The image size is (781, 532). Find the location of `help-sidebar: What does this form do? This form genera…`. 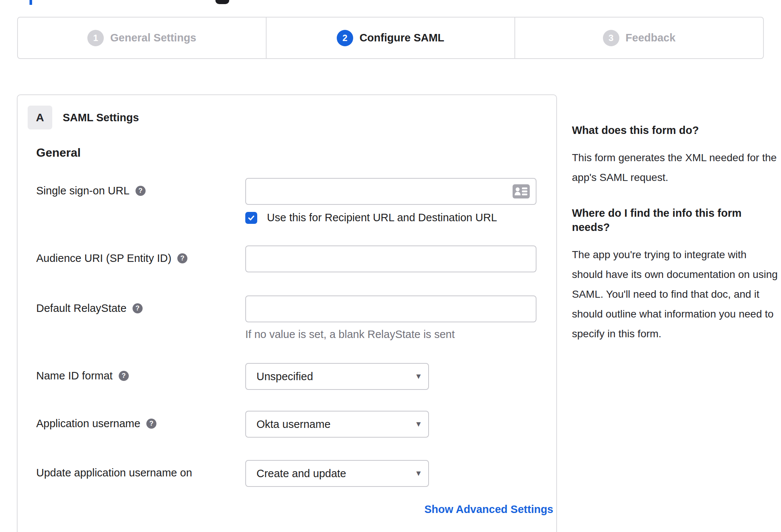

help-sidebar: What does this form do? This form genera… is located at coordinates (676, 234).